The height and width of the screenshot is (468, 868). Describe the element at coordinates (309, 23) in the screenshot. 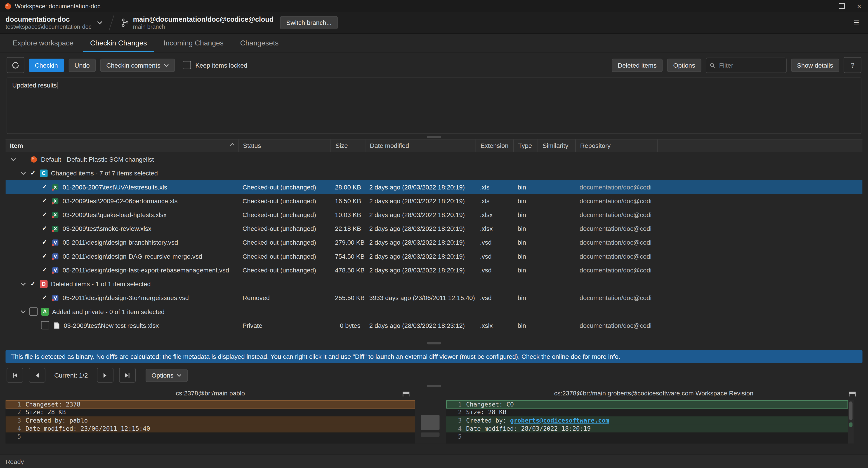

I see `switch-branch-button: Switch branch...` at that location.